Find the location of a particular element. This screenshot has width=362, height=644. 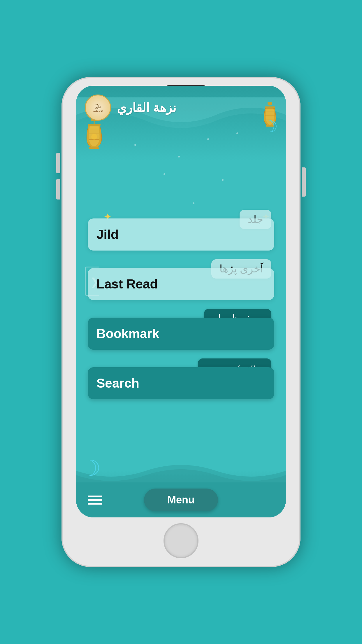

logo-text: نزهة القاری کتاب نگاری is located at coordinates (98, 108).